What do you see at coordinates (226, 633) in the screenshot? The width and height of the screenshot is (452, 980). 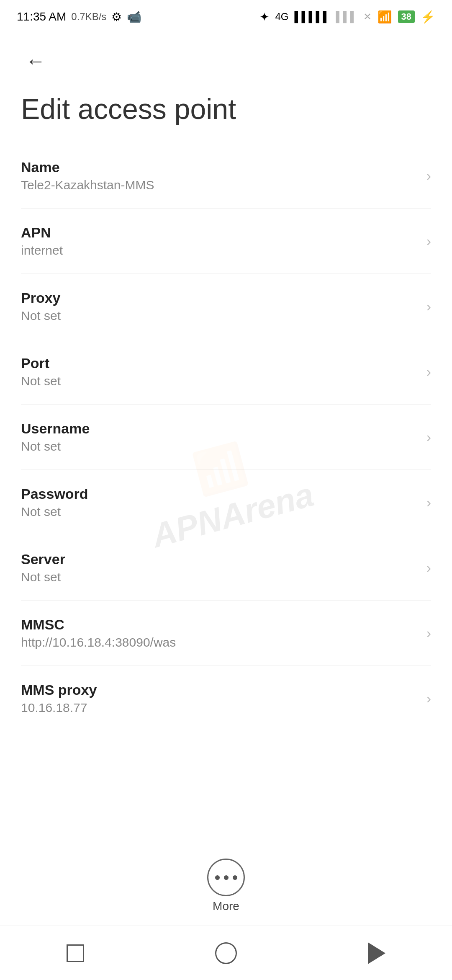 I see `settings-item-mmsc: MMSChttp://10.16.18.4:38090/was›` at bounding box center [226, 633].